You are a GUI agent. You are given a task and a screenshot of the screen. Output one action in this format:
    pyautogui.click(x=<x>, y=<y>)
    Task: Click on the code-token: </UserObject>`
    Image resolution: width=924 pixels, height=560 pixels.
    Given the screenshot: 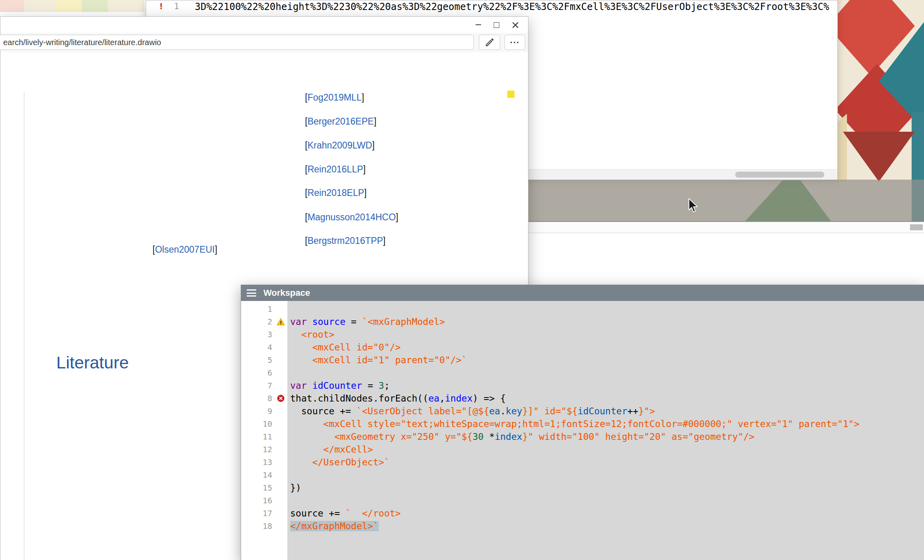 What is the action you would take?
    pyautogui.click(x=340, y=462)
    